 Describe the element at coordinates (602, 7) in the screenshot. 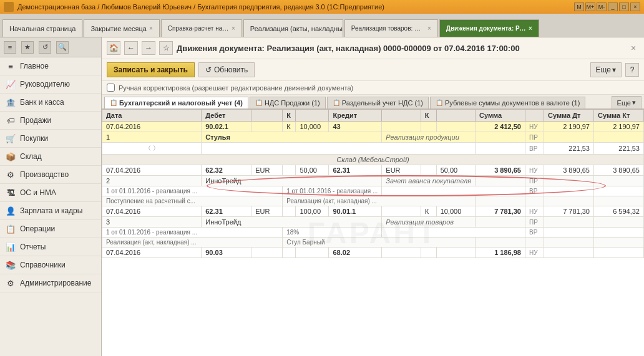

I see `title-btn-mminus: M-` at that location.